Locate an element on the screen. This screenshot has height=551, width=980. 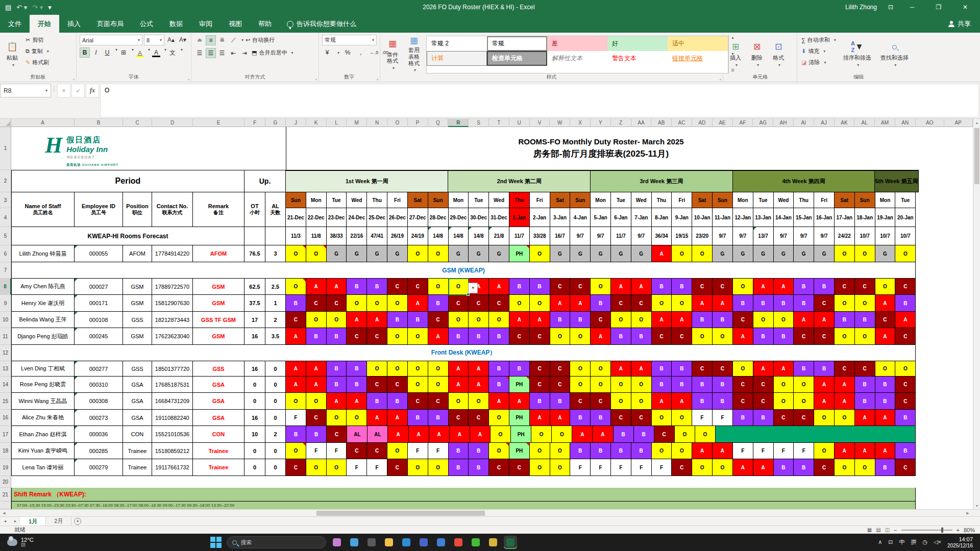
ot-cell: 16 is located at coordinates (255, 369).